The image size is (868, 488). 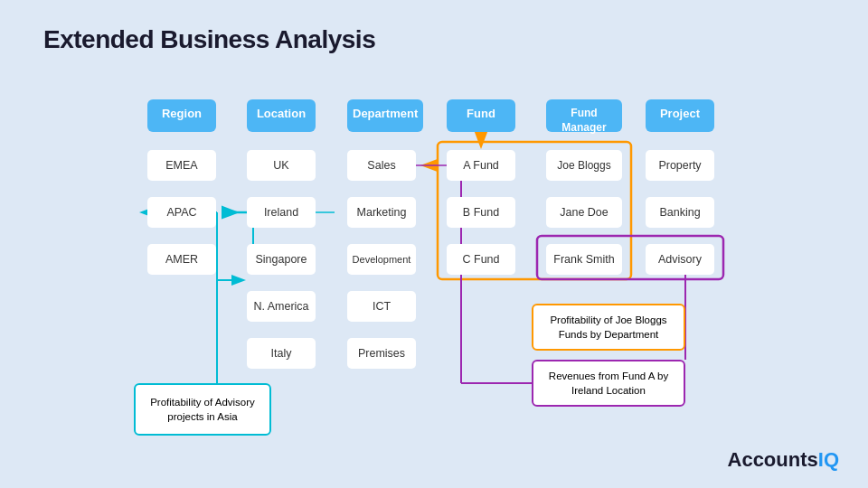 What do you see at coordinates (281, 259) in the screenshot?
I see `cell-singapore: Singapore` at bounding box center [281, 259].